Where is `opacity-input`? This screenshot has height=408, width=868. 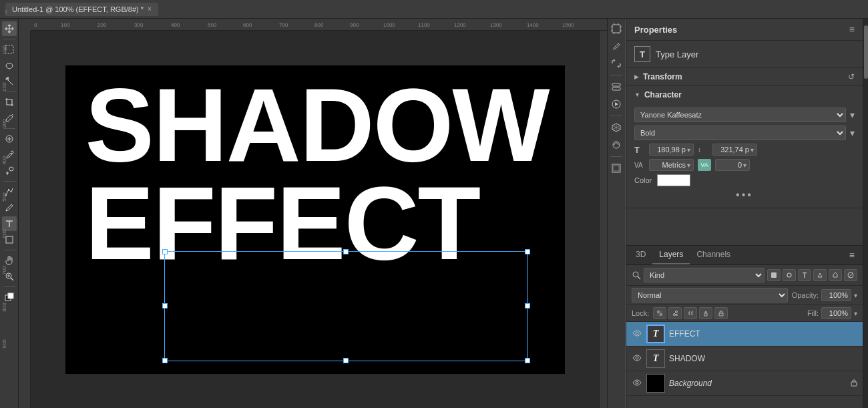 opacity-input is located at coordinates (836, 295).